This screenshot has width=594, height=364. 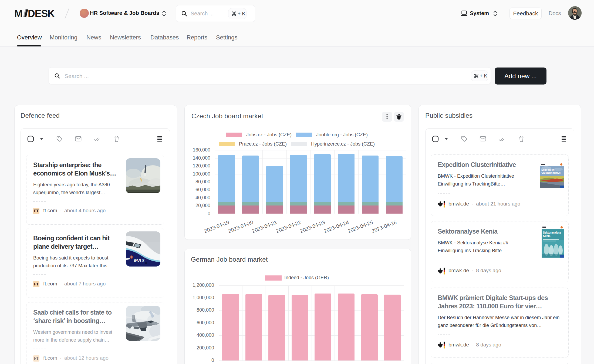 What do you see at coordinates (547, 236) in the screenshot?
I see `svg-text: Kenia` at bounding box center [547, 236].